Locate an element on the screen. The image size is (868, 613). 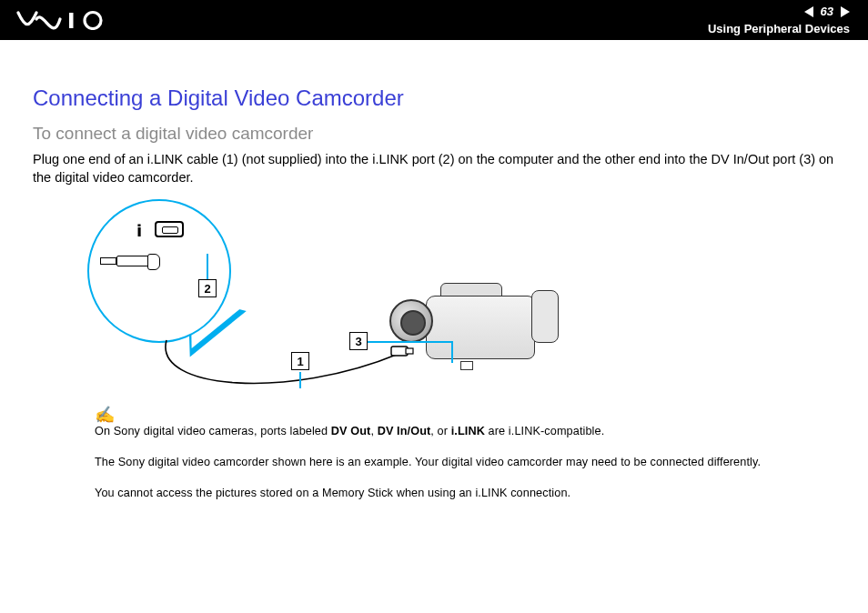
next-page-arrow-icon is located at coordinates (845, 12).